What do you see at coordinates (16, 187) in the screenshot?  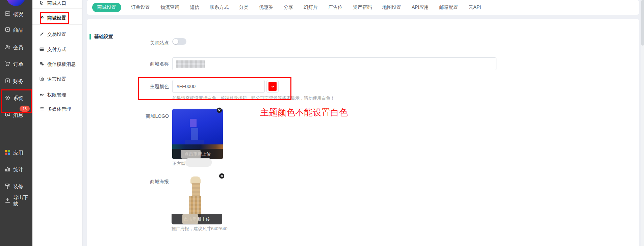 I see `sidebar-item-decorate: 装修` at bounding box center [16, 187].